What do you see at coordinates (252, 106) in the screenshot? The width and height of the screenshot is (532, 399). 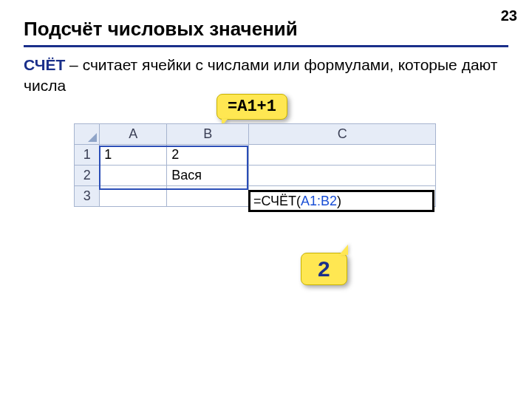 I see `formula-callout: =A1+1` at bounding box center [252, 106].